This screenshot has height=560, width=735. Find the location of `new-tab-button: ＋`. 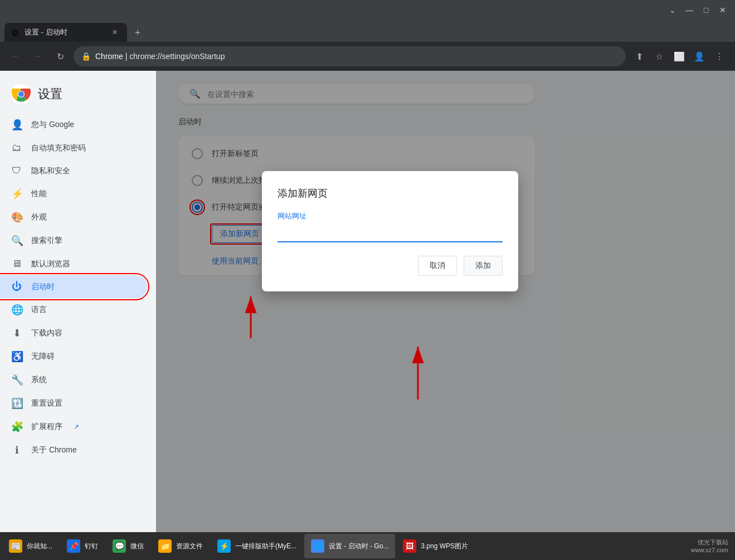

new-tab-button: ＋ is located at coordinates (138, 32).